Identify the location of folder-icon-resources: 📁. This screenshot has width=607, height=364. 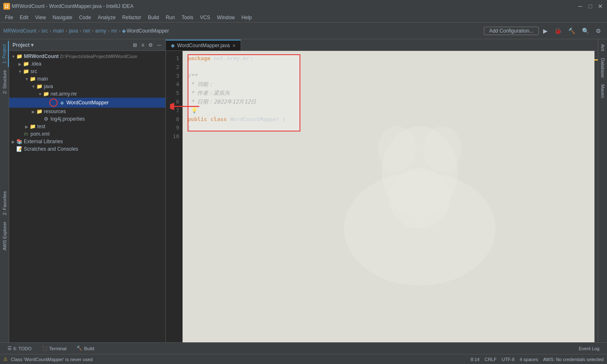
(39, 111).